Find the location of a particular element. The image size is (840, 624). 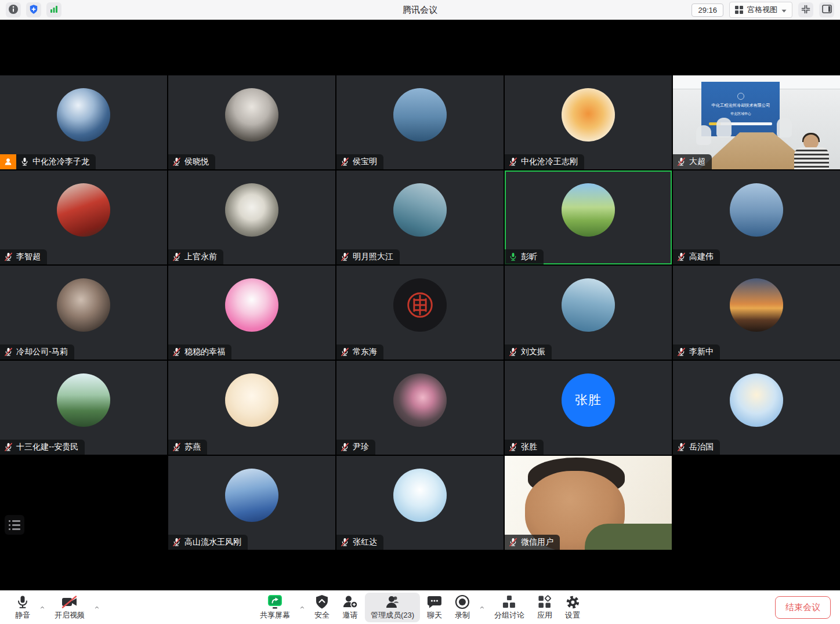

name-tag: 冷却公司-马莉 is located at coordinates (37, 352).